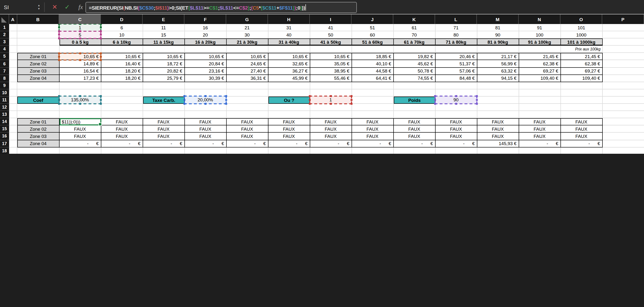  Describe the element at coordinates (414, 19) in the screenshot. I see `col-header-K: K` at that location.